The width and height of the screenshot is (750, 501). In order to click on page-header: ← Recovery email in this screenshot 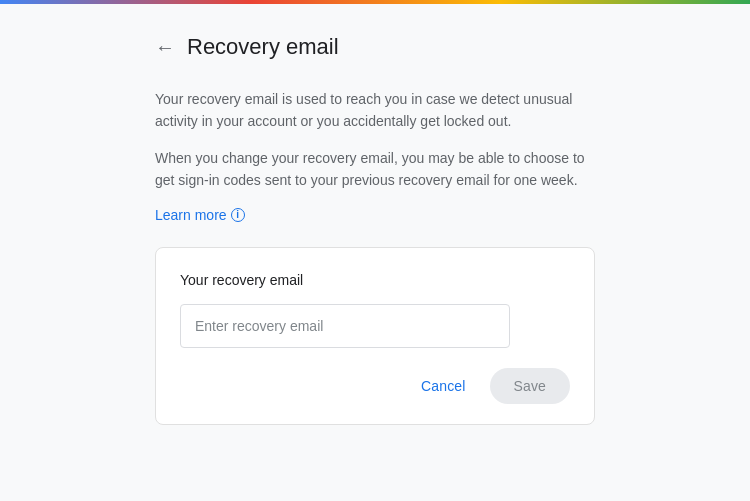, I will do `click(375, 47)`.